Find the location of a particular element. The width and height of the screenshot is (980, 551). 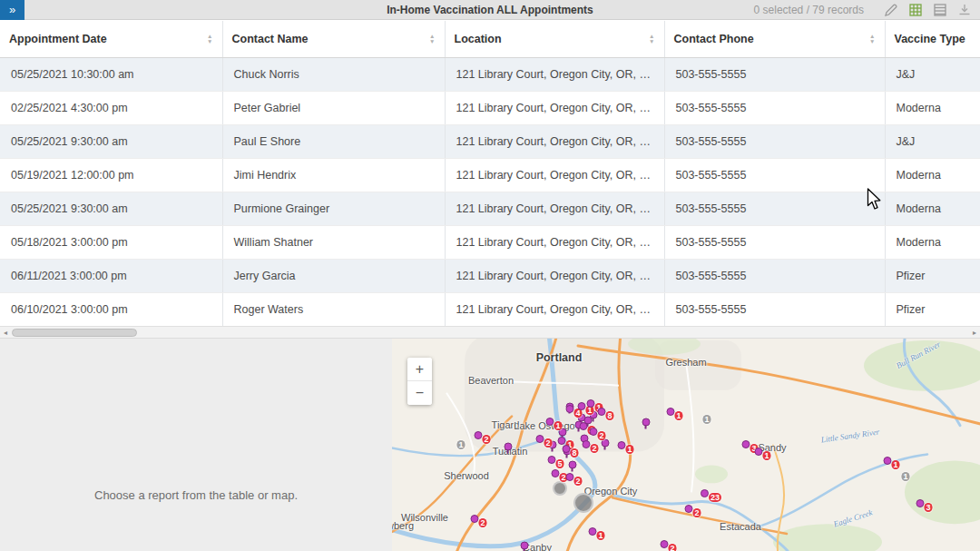

marker-count-badge: 8 is located at coordinates (610, 416).